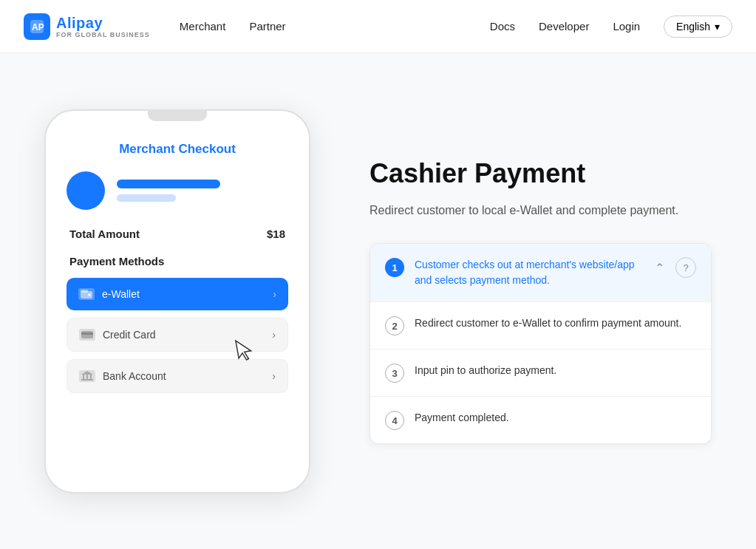  I want to click on avatar, so click(86, 191).